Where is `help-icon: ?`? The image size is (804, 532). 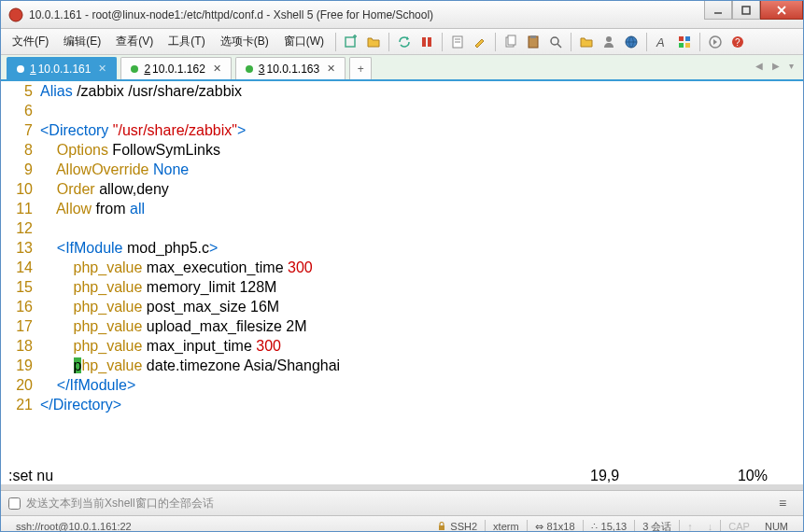
help-icon: ? is located at coordinates (738, 42).